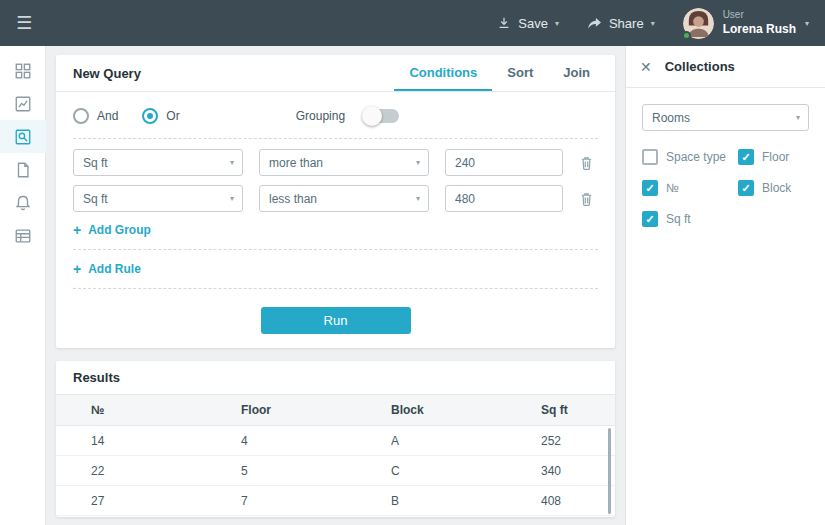 The height and width of the screenshot is (525, 825). Describe the element at coordinates (578, 410) in the screenshot. I see `column-header-sqft: Sq ft` at that location.